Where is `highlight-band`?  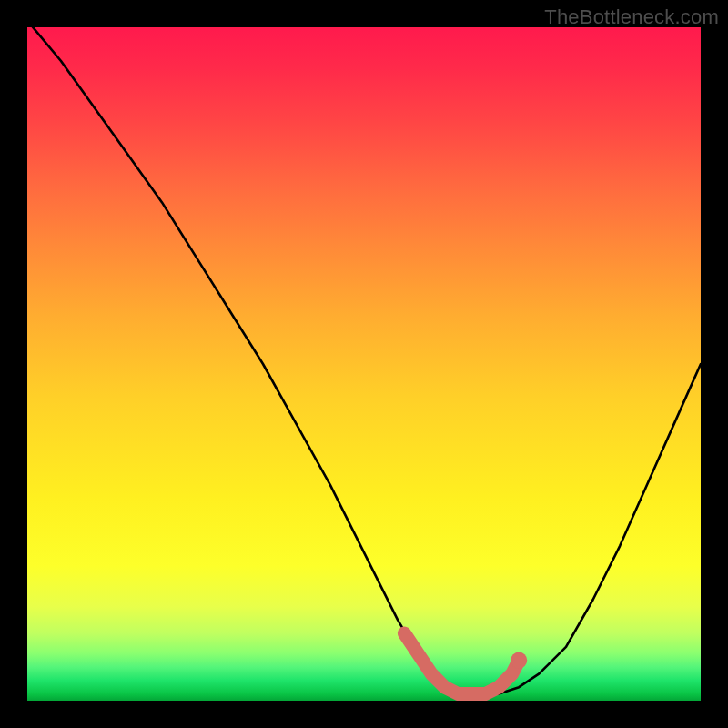 highlight-band is located at coordinates (466, 664).